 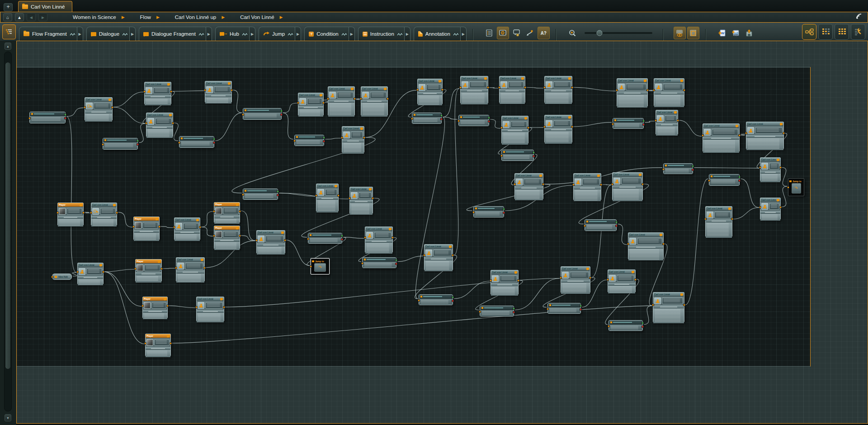 I want to click on properties-wrench-button, so click(x=858, y=32).